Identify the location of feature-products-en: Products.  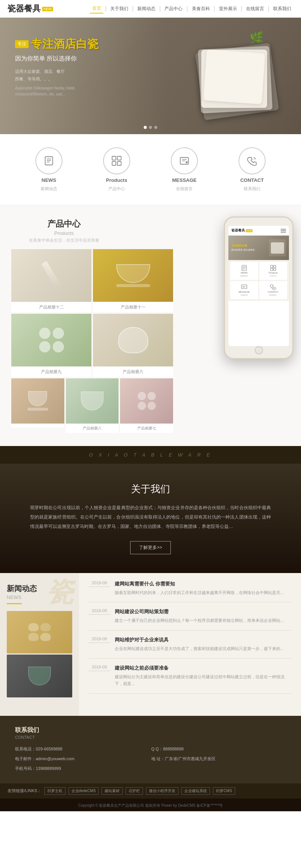
(117, 180).